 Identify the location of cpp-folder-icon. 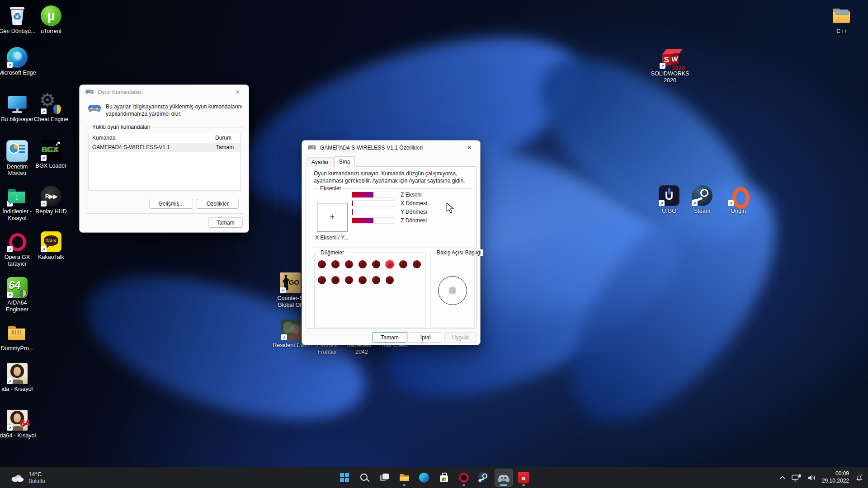
(842, 16).